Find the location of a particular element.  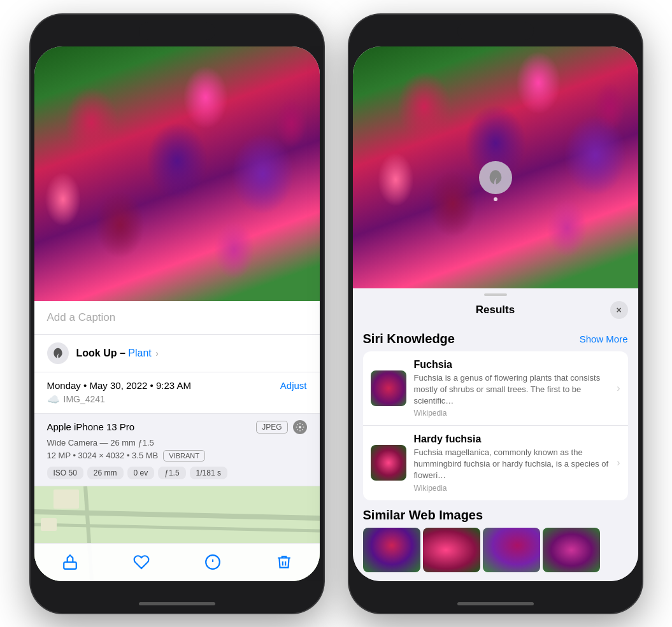

lookup-icon is located at coordinates (58, 353).